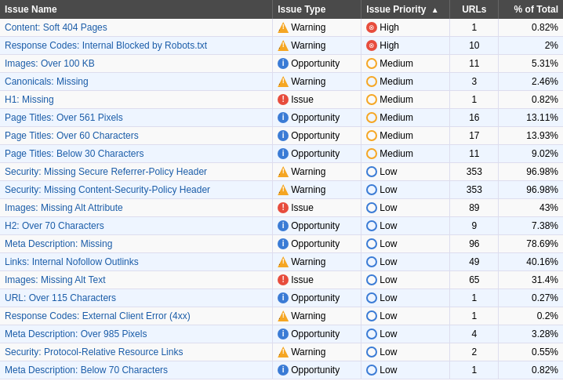 This screenshot has height=392, width=563. I want to click on cell-urls: 17, so click(474, 136).